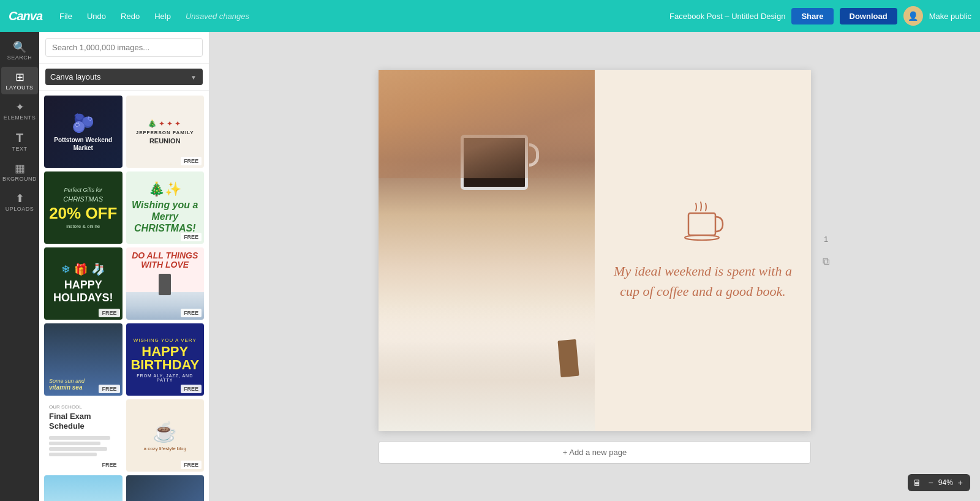  I want to click on share-button: Share, so click(812, 16).